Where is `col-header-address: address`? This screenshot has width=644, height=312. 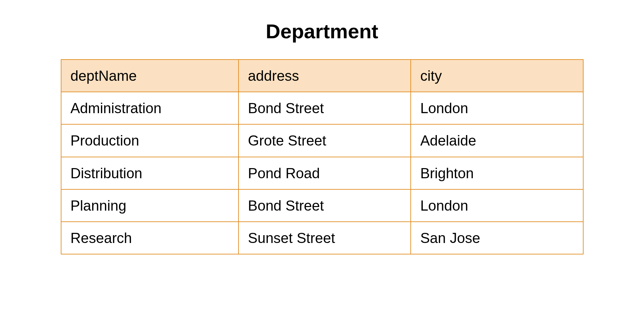
col-header-address: address is located at coordinates (325, 76).